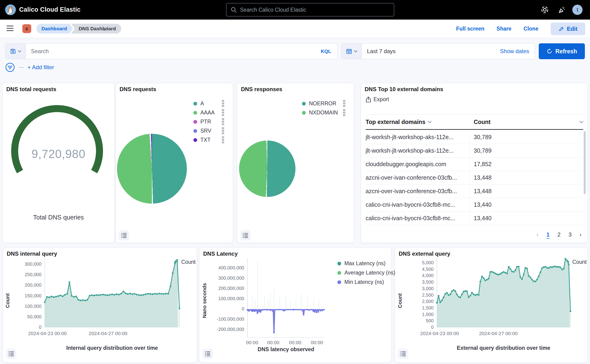 This screenshot has height=364, width=590. What do you see at coordinates (199, 104) in the screenshot?
I see `legend-item-a: A` at bounding box center [199, 104].